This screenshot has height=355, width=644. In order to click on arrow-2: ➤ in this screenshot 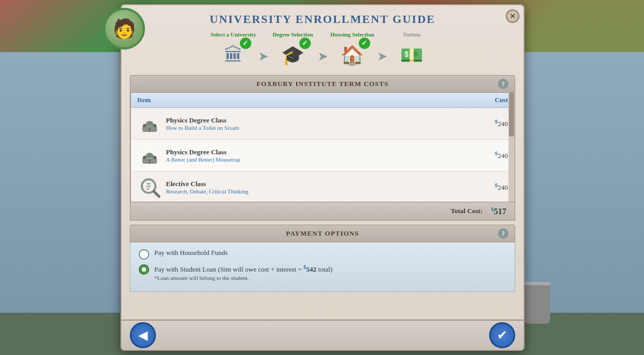, I will do `click(323, 56)`.